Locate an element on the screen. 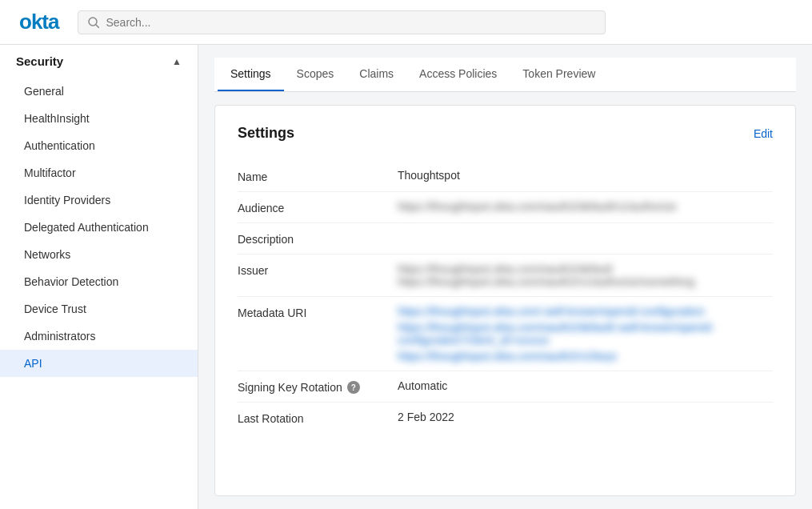 This screenshot has height=509, width=812. label-audience: Audience is located at coordinates (318, 207).